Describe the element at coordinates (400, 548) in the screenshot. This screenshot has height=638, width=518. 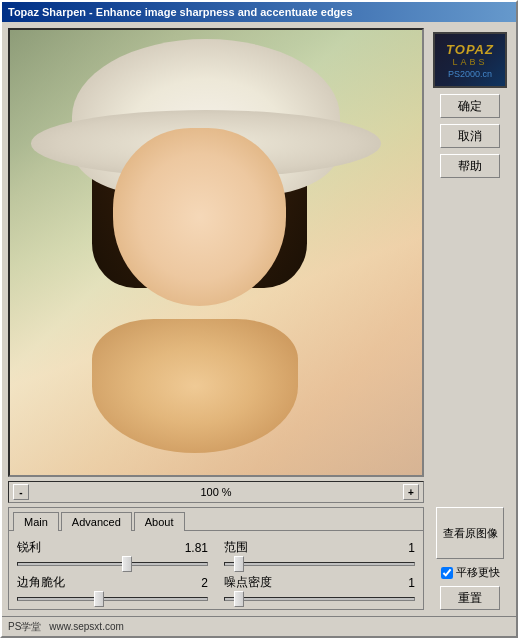
I see `range-value: 1` at that location.